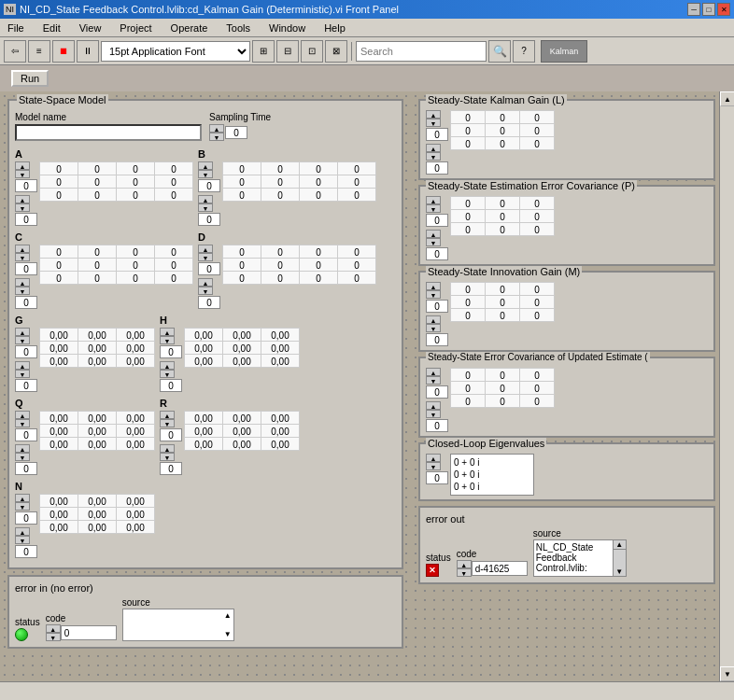  Describe the element at coordinates (171, 360) in the screenshot. I see `matrix-h-spinner: ▲ ▼ 0 ▲ ▼ 0` at that location.